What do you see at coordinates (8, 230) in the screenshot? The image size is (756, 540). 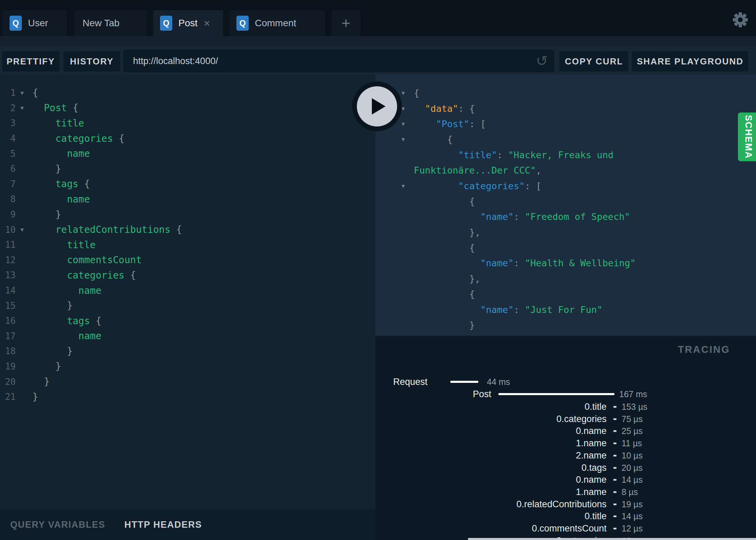 I see `line-number: 10` at bounding box center [8, 230].